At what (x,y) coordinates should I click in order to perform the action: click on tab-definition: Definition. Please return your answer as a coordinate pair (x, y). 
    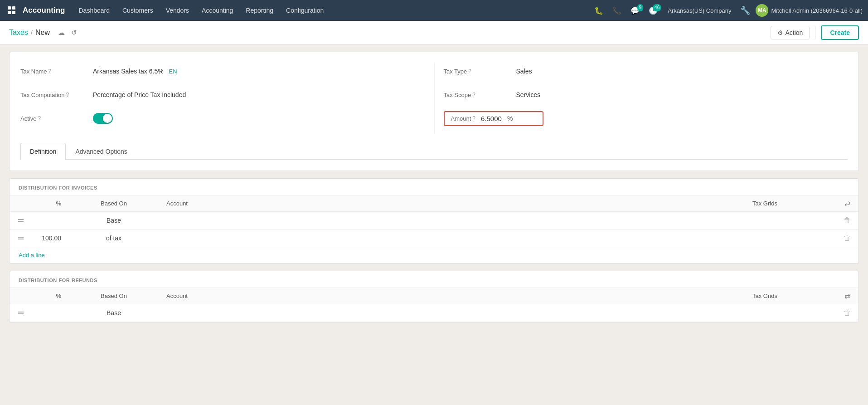
    Looking at the image, I should click on (43, 151).